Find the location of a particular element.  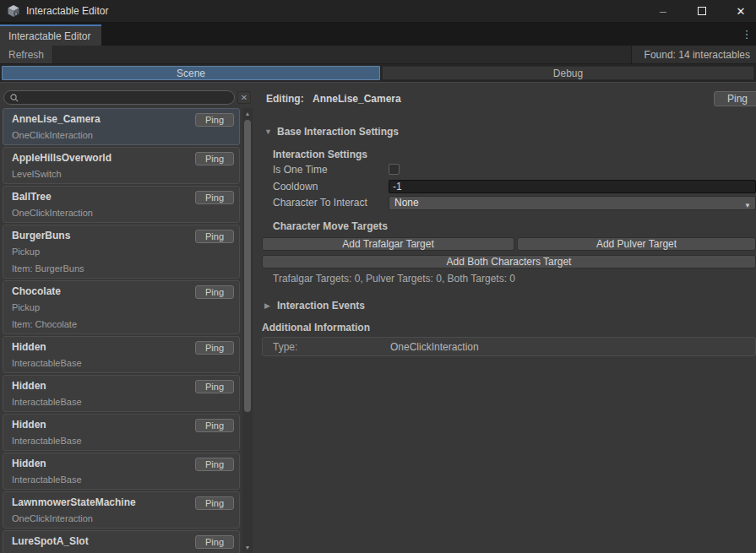

add-both-characters-target-button: Add Both Characters Target is located at coordinates (509, 262).